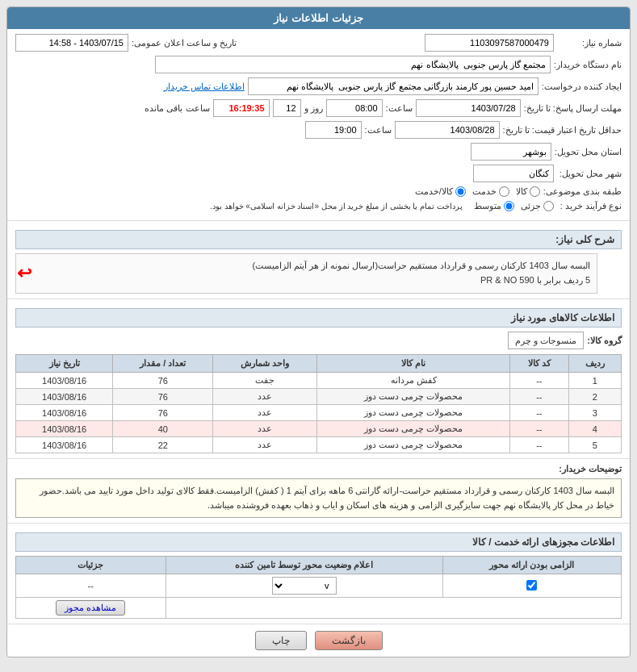  I want to click on table-row: 3--محصولات چرمی دست دوزعدد761403/08/16, so click(319, 413).